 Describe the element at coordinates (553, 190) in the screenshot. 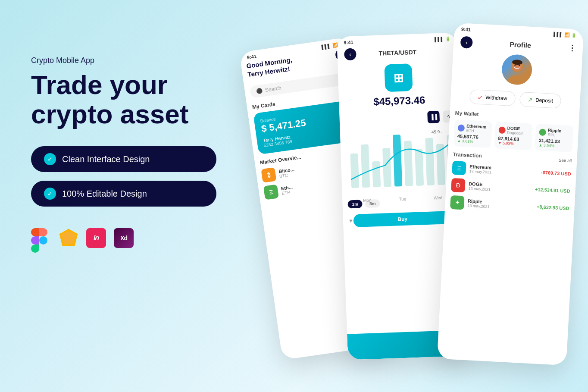

I see `tx-doge-amount: +12,534.91 USD` at that location.